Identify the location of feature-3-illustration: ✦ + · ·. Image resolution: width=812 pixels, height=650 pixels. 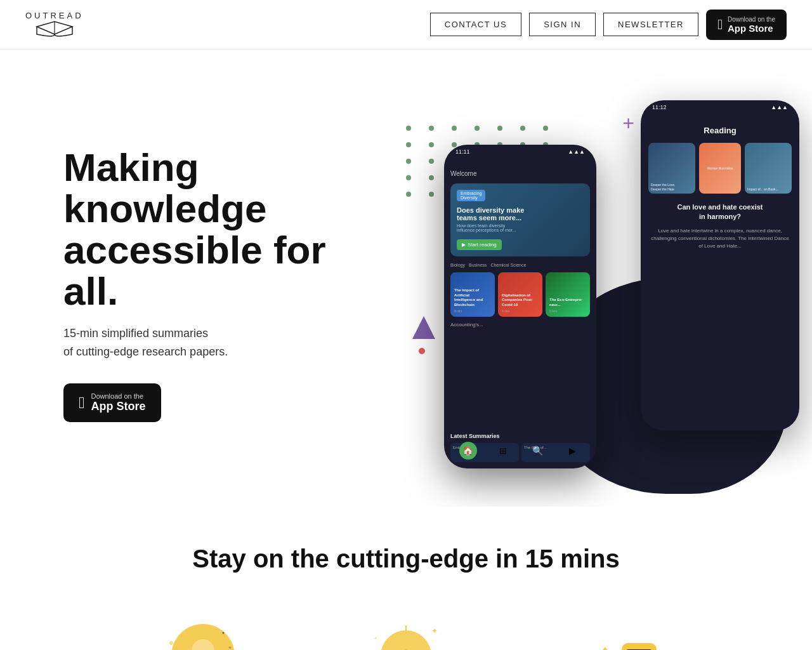
(622, 627).